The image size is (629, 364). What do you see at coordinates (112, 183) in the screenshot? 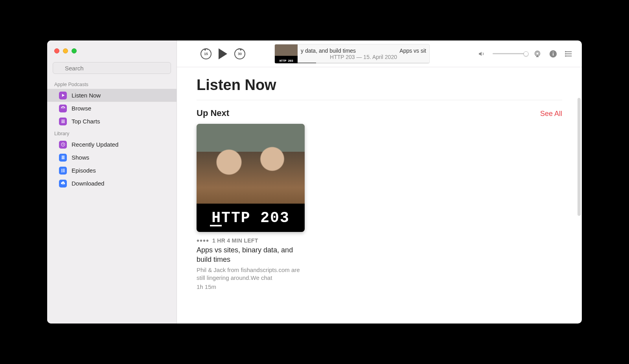
I see `sidebar-item-downloaded: Downloaded` at bounding box center [112, 183].